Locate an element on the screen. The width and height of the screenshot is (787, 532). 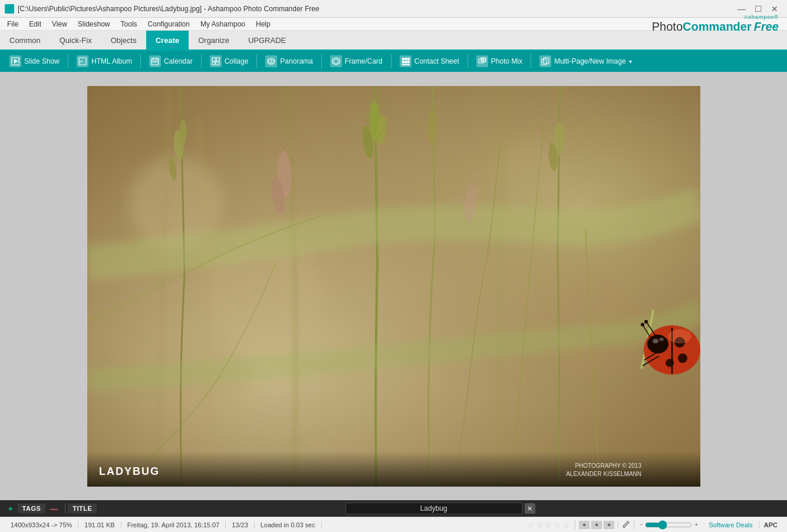
star-4: ☆ is located at coordinates (558, 525).